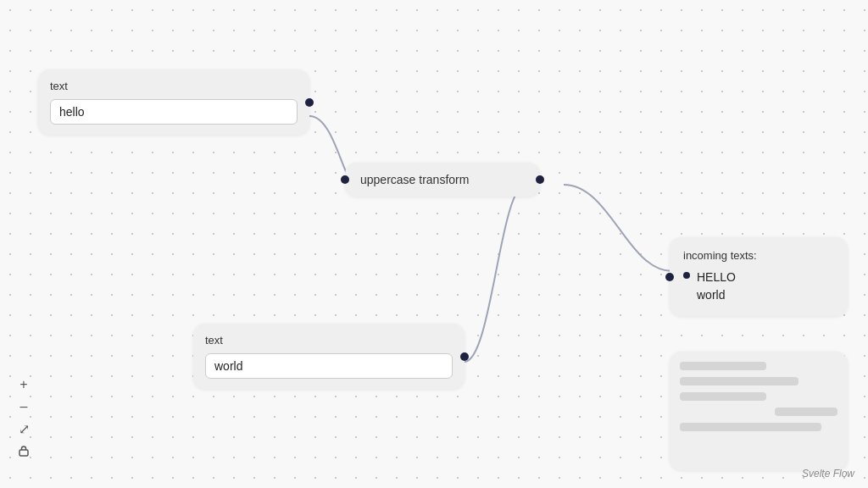 The height and width of the screenshot is (488, 868). What do you see at coordinates (716, 278) in the screenshot?
I see `incoming-value-1: HELLO` at bounding box center [716, 278].